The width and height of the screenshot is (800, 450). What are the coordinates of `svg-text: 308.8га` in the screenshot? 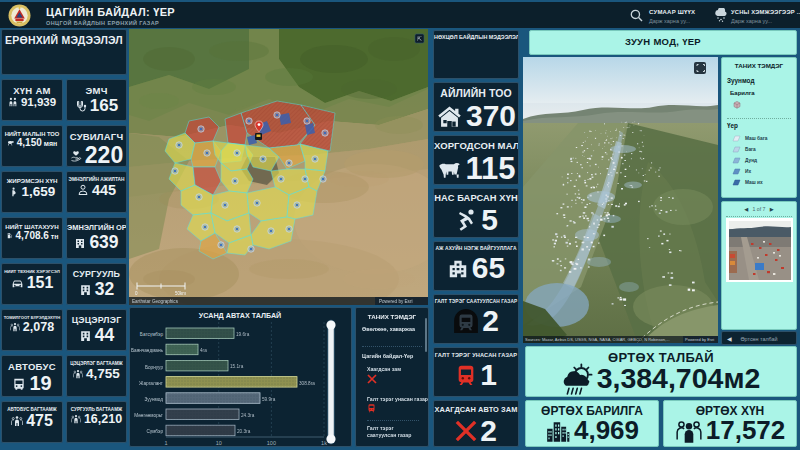 It's located at (307, 384).